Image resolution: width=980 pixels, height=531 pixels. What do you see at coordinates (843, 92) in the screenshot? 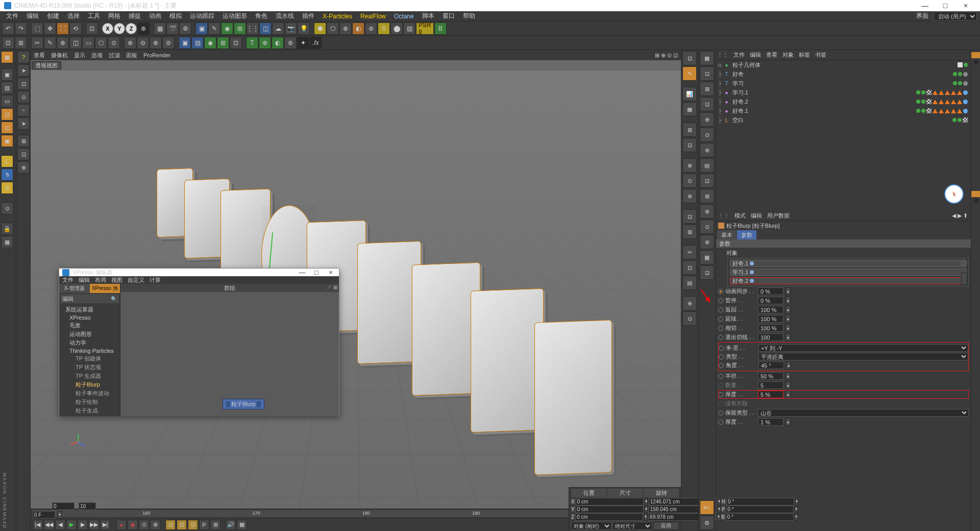
I see `obj-row-学习.1: ├●学习.1` at bounding box center [843, 92].